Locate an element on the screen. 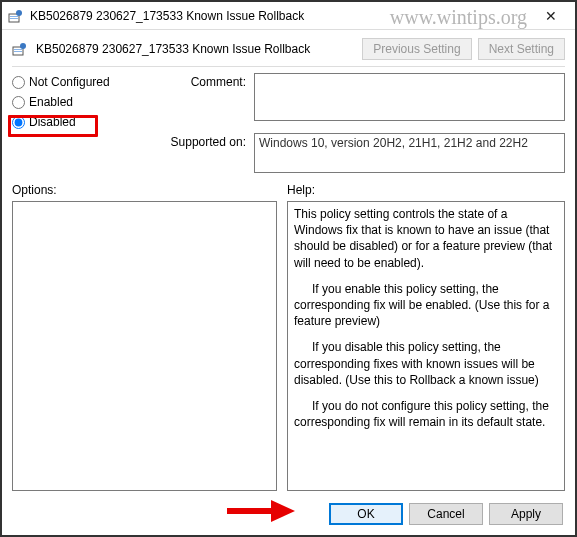  options-label: Options: is located at coordinates (144, 190).